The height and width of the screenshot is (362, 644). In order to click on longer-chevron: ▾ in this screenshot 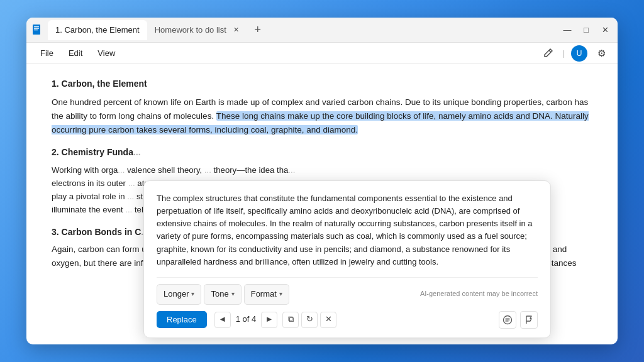, I will do `click(192, 294)`.